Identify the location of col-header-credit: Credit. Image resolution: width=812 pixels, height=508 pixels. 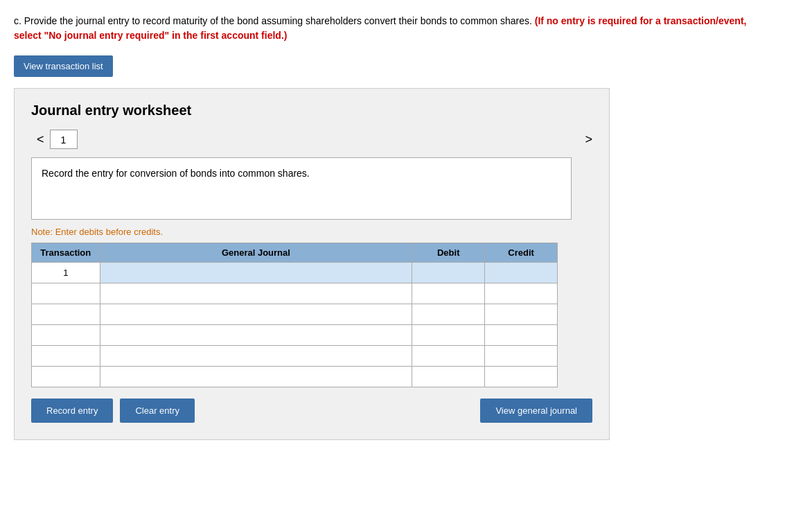
(521, 253).